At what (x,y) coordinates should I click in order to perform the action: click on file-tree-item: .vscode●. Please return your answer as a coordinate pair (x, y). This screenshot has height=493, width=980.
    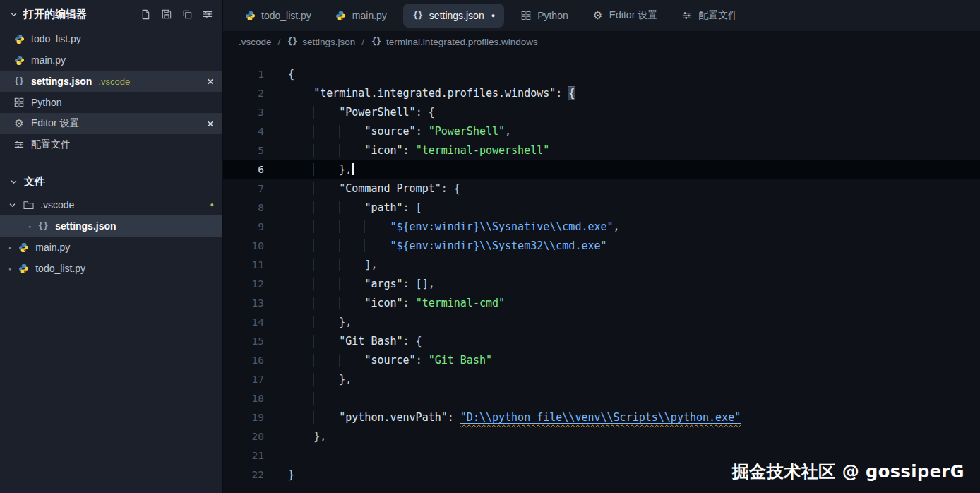
    Looking at the image, I should click on (112, 205).